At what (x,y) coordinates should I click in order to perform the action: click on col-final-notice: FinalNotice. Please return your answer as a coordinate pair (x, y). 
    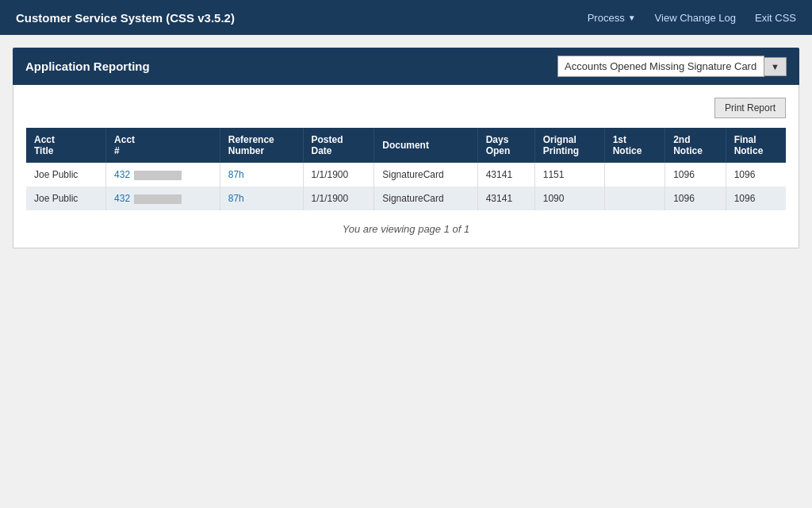
    Looking at the image, I should click on (756, 145).